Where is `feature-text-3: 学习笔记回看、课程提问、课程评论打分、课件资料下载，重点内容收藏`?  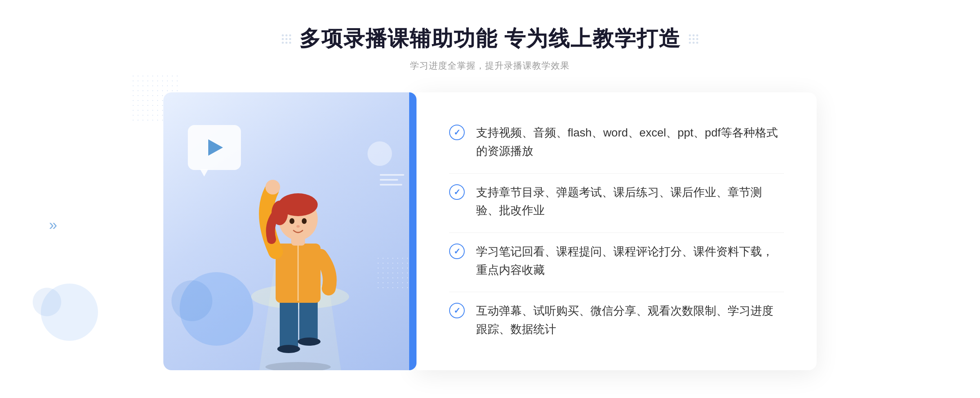
feature-text-3: 学习笔记回看、课程提问、课程评论打分、课件资料下载，重点内容收藏 is located at coordinates (630, 261).